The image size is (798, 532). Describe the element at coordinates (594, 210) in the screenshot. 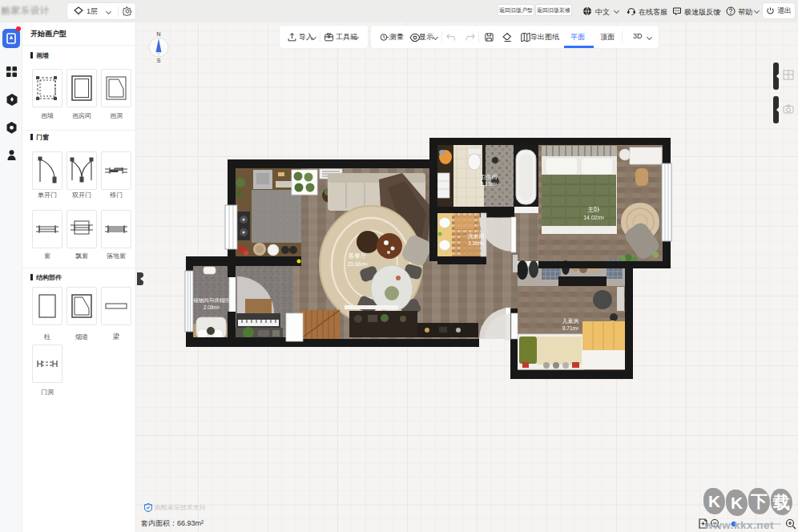

I see `svg-text: 主卧` at that location.